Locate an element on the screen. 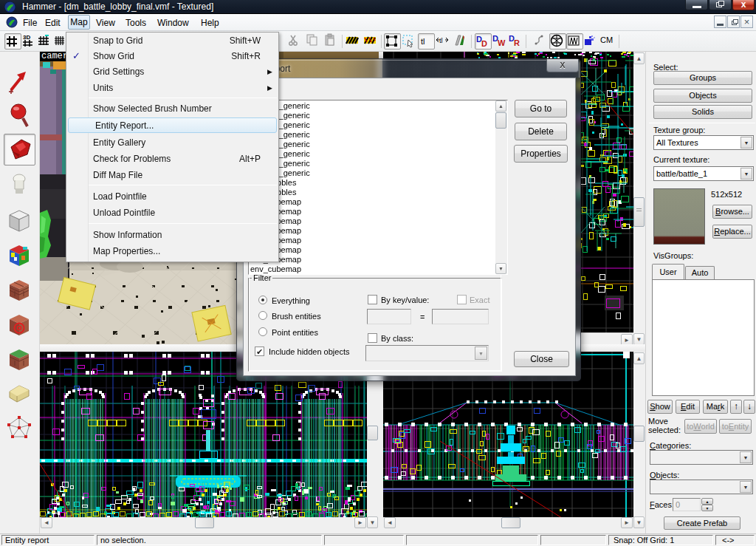  svg-text: W is located at coordinates (502, 43).